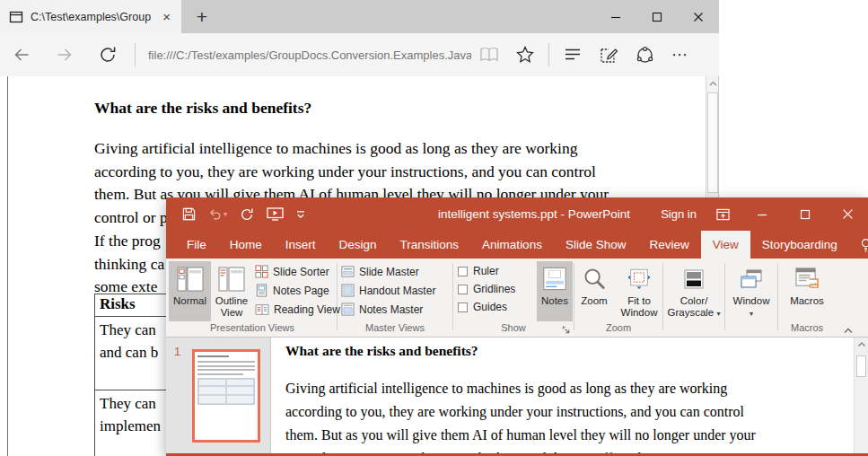  I want to click on tab-review: Review, so click(669, 244).